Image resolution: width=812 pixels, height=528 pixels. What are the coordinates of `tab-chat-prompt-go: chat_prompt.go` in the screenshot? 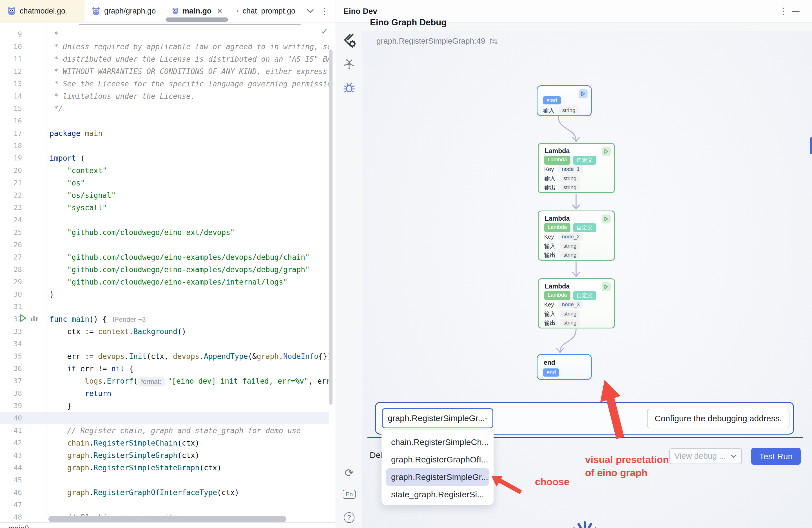 It's located at (266, 11).